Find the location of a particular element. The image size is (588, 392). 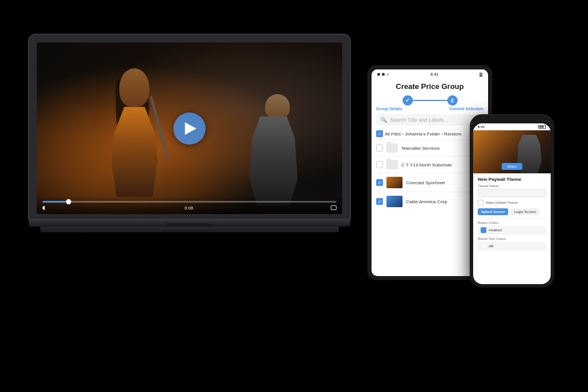

video-progress-bar is located at coordinates (189, 202).